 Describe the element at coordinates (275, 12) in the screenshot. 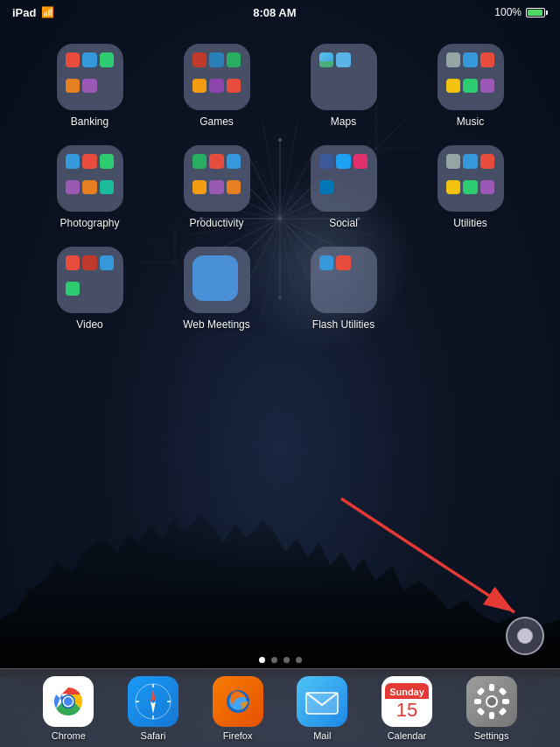

I see `time-display: 8:08 AM` at that location.